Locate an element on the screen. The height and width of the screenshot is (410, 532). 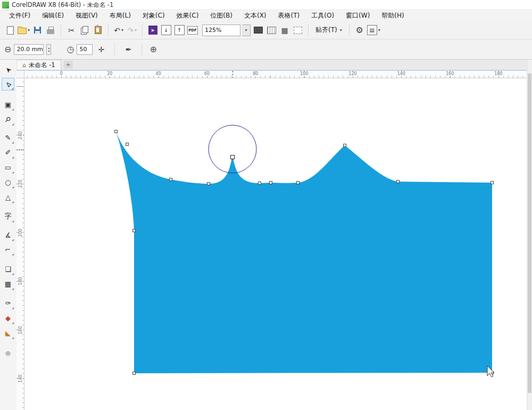
dryout-nudge-button: ✛ is located at coordinates (101, 50).